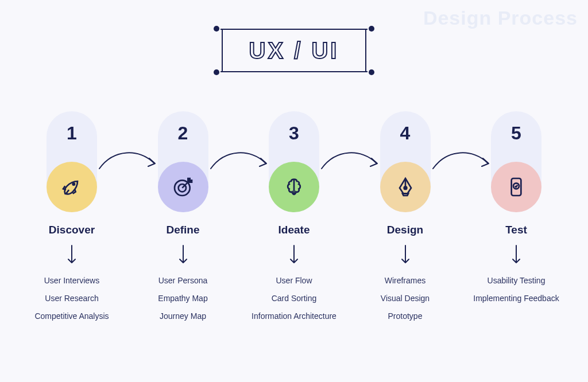 This screenshot has height=382, width=588. What do you see at coordinates (183, 218) in the screenshot?
I see `stage-define: 2 Define User Persona Empathy Map Journe…` at bounding box center [183, 218].